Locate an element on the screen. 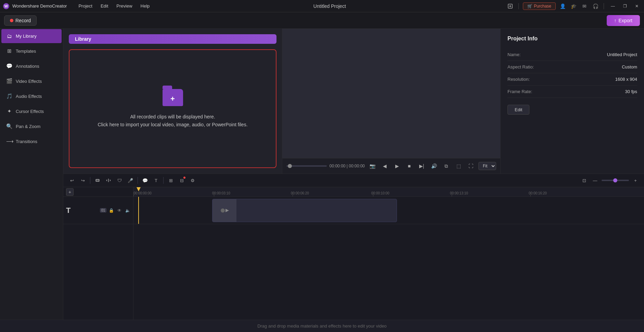 The image size is (644, 332). app-name: Wondershare DemoCreator is located at coordinates (40, 6).